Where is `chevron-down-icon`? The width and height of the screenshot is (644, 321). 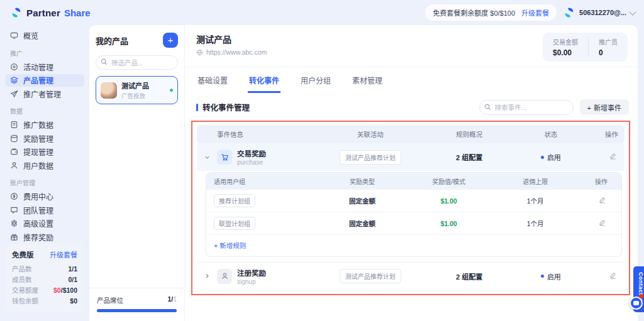 chevron-down-icon is located at coordinates (633, 11).